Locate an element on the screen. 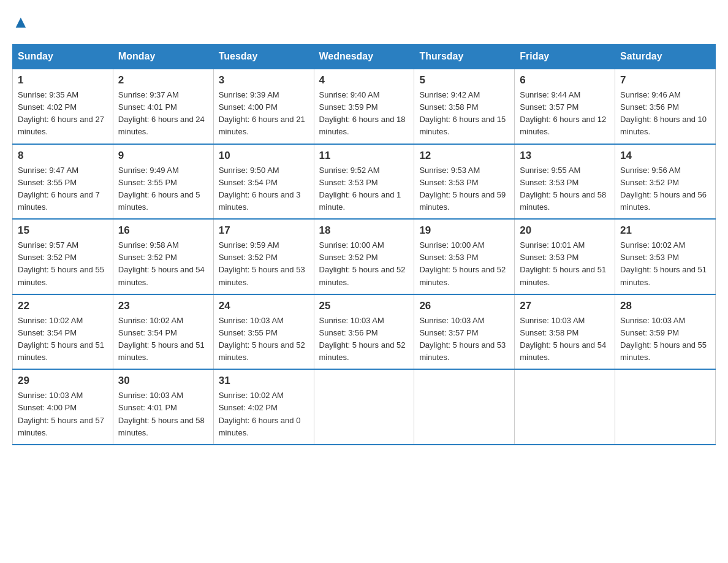  day-number: 18 is located at coordinates (364, 231).